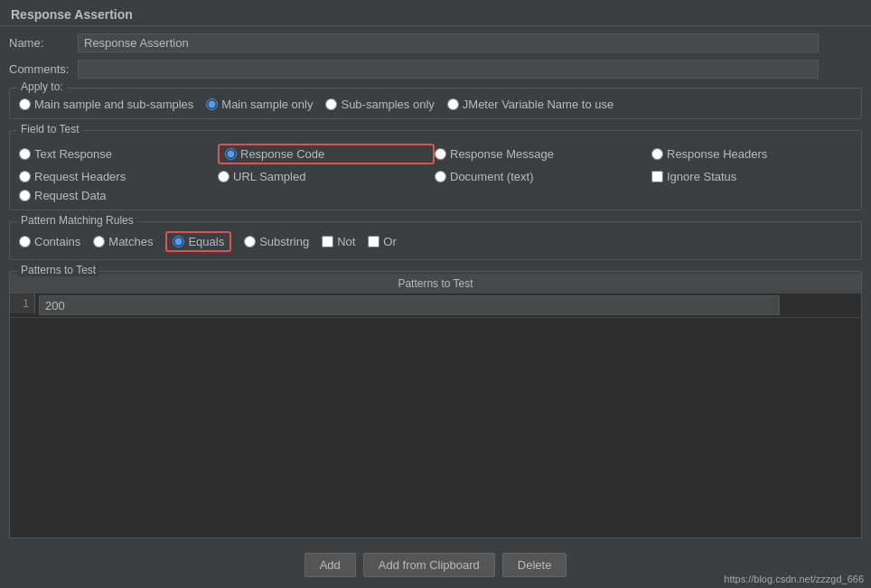  What do you see at coordinates (80, 177) in the screenshot?
I see `request-headers-label: Request Headers` at bounding box center [80, 177].